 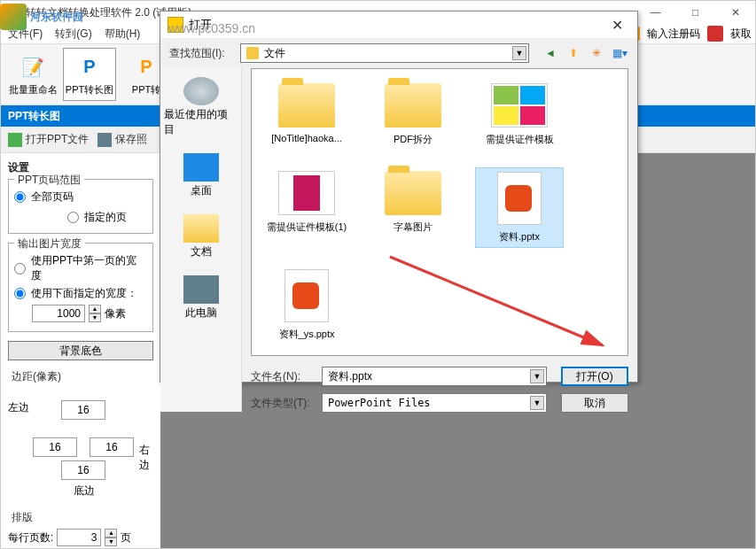 What do you see at coordinates (201, 228) in the screenshot?
I see `documents-icon` at bounding box center [201, 228].